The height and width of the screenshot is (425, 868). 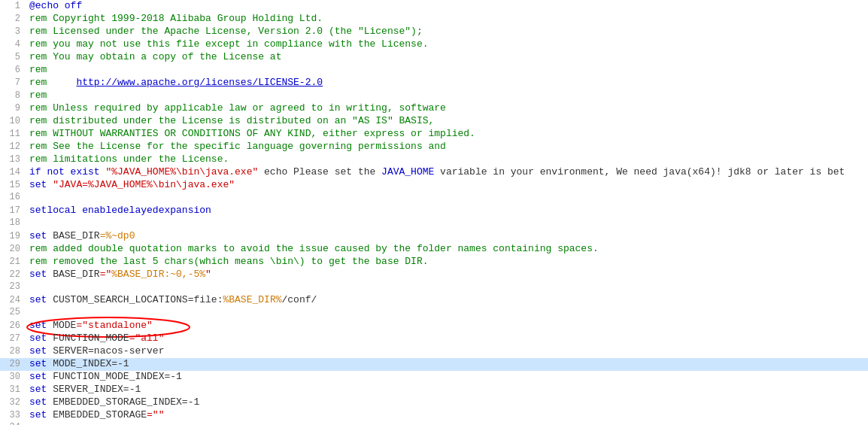 What do you see at coordinates (14, 19) in the screenshot?
I see `line-number: 2` at bounding box center [14, 19].